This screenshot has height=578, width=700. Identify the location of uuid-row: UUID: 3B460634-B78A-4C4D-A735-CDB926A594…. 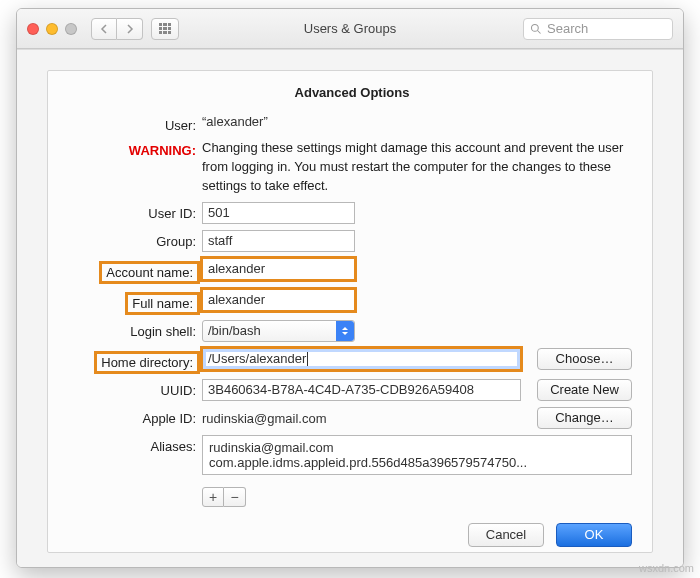
(352, 390).